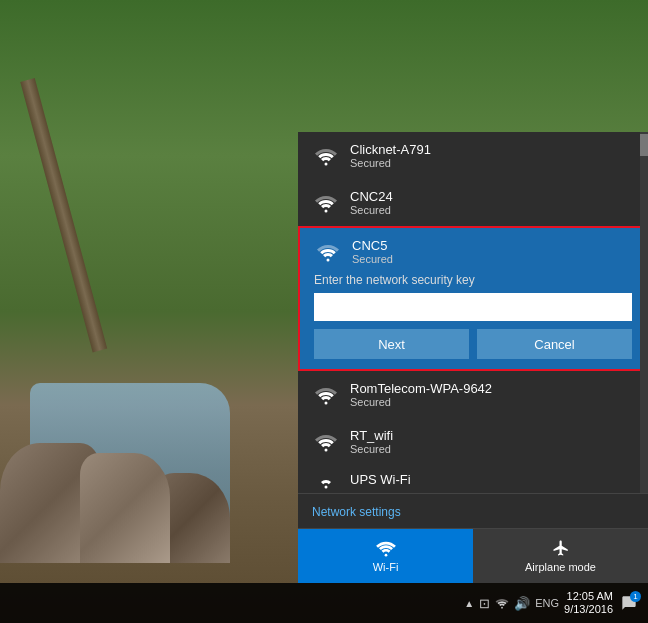  I want to click on wifi-quick-label: Wi-Fi, so click(386, 567).